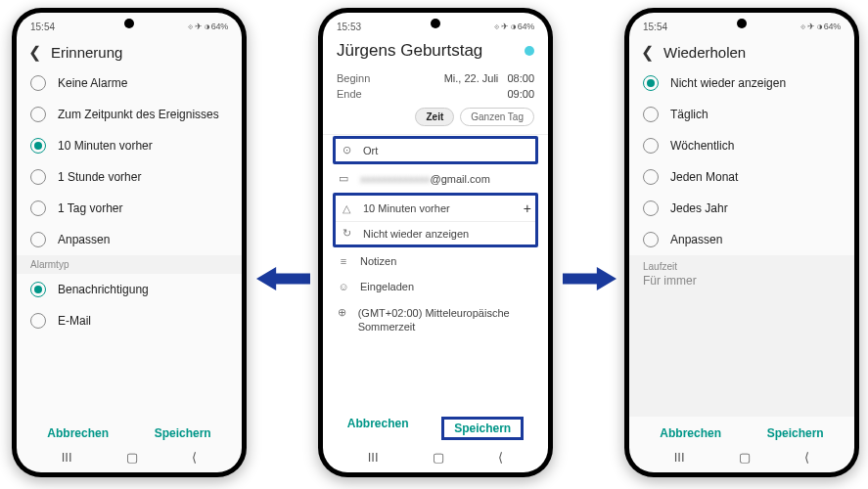 The height and width of the screenshot is (489, 868). I want to click on repeat-row: ↻ Nicht wieder anzeigen, so click(435, 233).